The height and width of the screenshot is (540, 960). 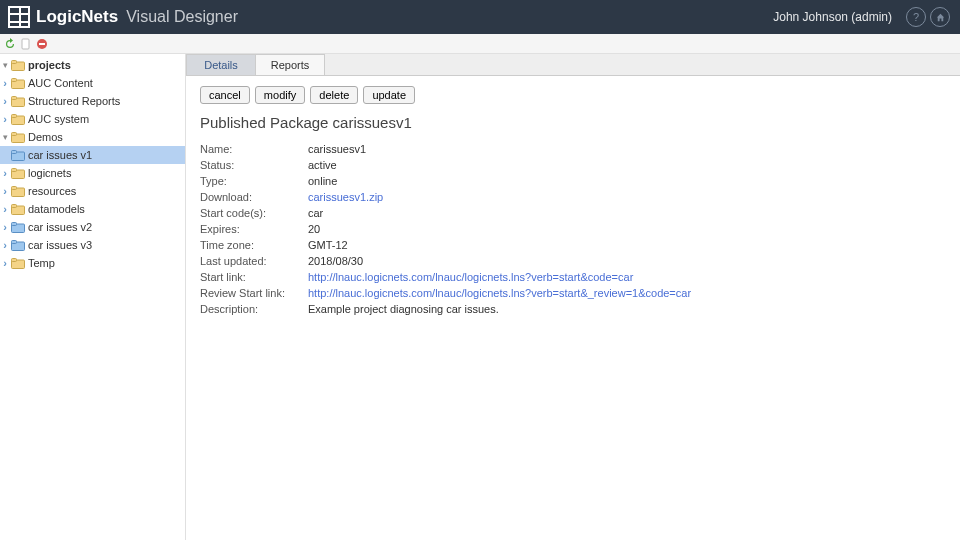 I want to click on delete-button: delete, so click(x=334, y=95).